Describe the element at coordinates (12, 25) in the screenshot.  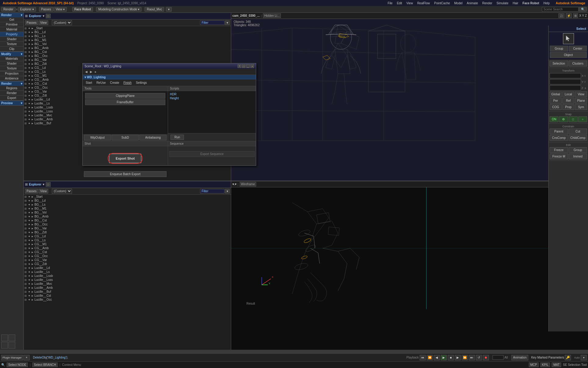
I see `primitive-btn: Primitive` at that location.